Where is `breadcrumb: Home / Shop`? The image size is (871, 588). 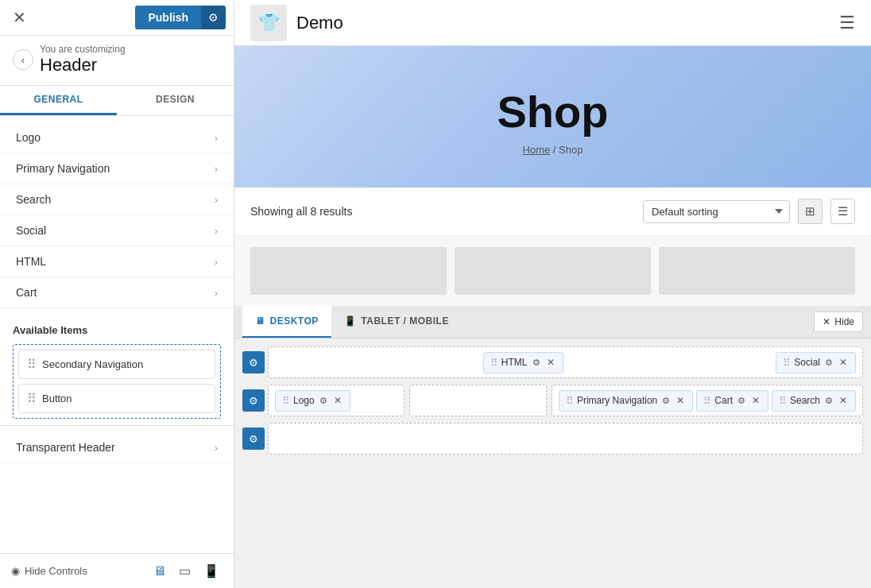 breadcrumb: Home / Shop is located at coordinates (553, 149).